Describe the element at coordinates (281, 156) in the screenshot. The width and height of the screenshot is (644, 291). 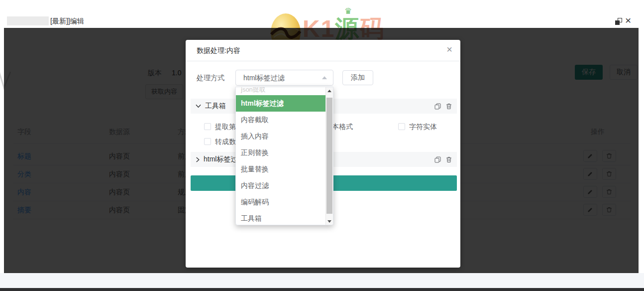
I see `dropdown-list: json提取 html标签过滤 内容截取 插入内容 正则替换 批量替换 内容过滤…` at that location.